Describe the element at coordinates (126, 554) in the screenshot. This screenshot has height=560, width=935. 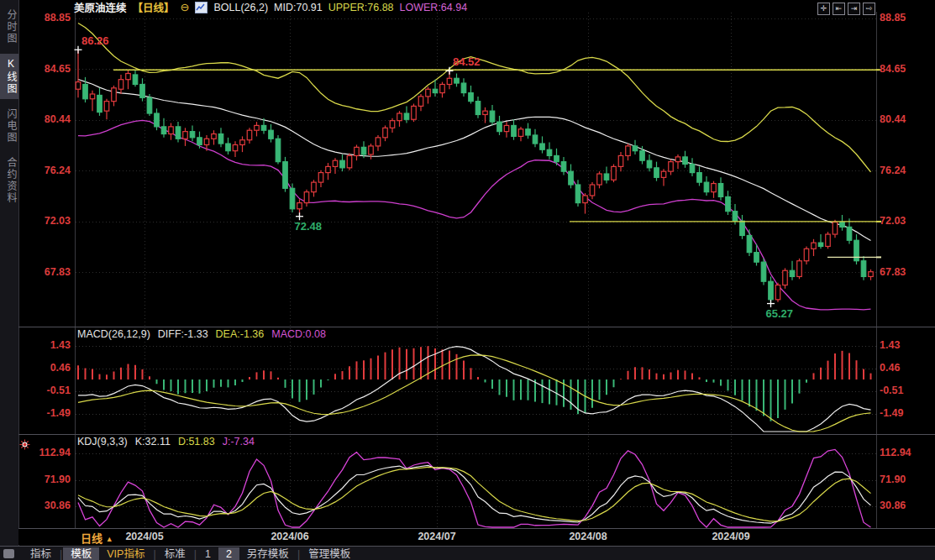
I see `toolbar-item-vip-indicator: VIP指标` at that location.